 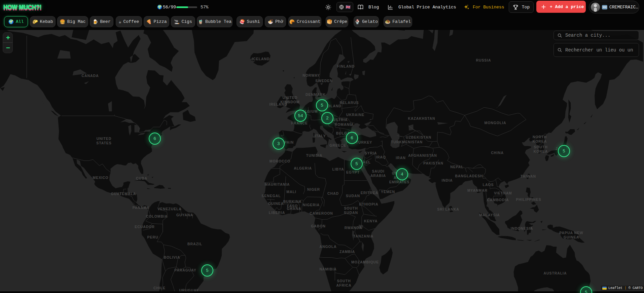 What do you see at coordinates (159, 288) in the screenshot?
I see `svg-text: CHILE` at bounding box center [159, 288].